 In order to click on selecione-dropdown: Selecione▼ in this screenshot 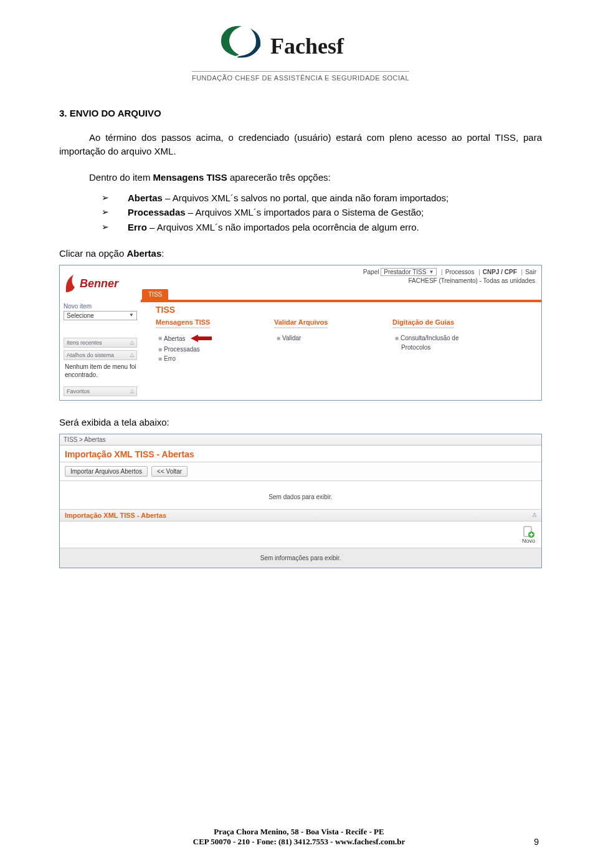, I will do `click(100, 315)`.